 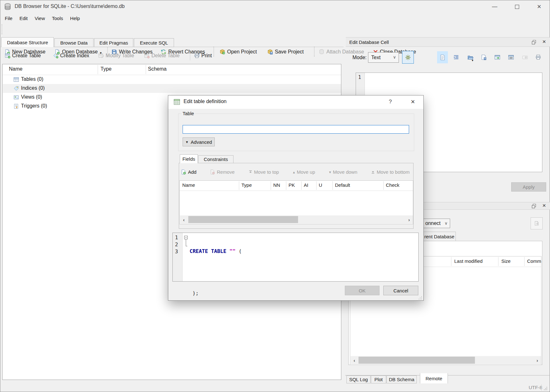 I want to click on col-name: Name, so click(x=189, y=185).